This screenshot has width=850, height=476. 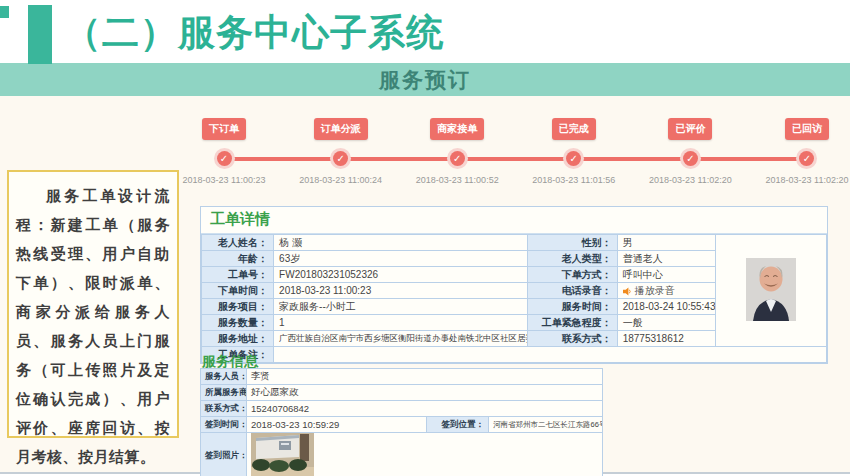 What do you see at coordinates (224, 129) in the screenshot?
I see `timeline-status-button: 下订单` at bounding box center [224, 129].